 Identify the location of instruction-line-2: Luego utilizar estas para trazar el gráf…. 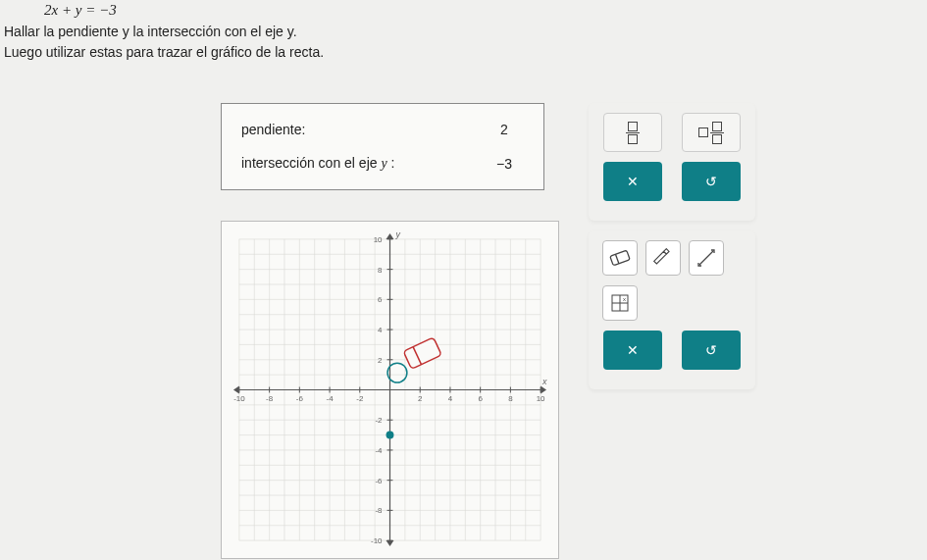
(164, 53).